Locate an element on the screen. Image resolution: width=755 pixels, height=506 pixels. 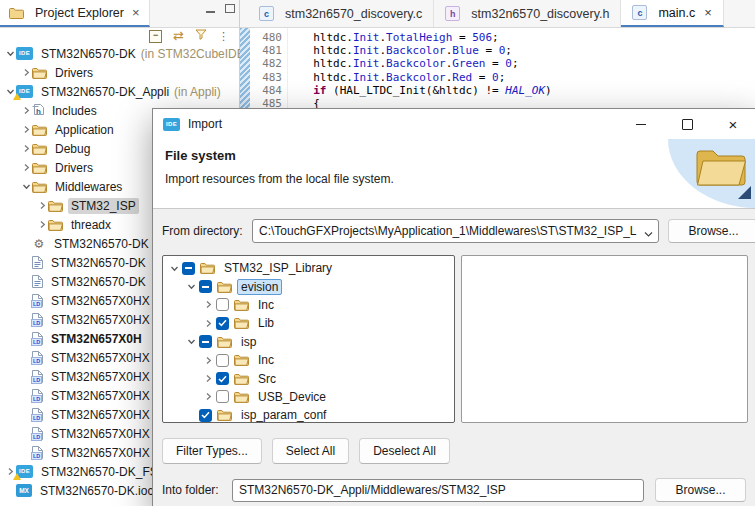
c-file-icon: c is located at coordinates (640, 12).